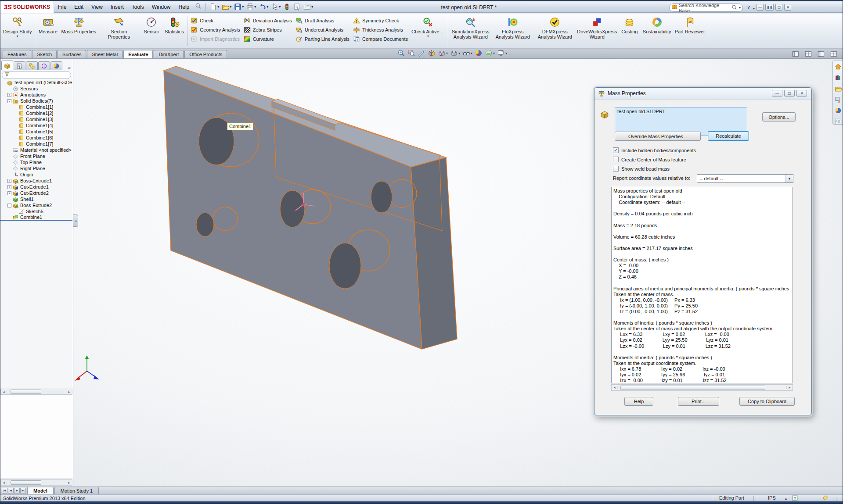 The image size is (843, 504). What do you see at coordinates (11, 490) in the screenshot?
I see `previous-tab-button: ◀` at bounding box center [11, 490].